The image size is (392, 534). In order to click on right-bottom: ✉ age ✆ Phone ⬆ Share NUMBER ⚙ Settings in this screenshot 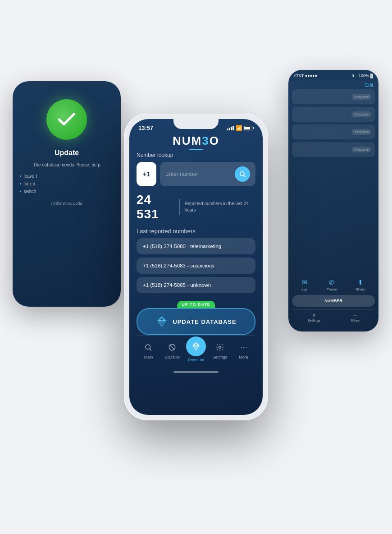, I will do `click(333, 302)`.